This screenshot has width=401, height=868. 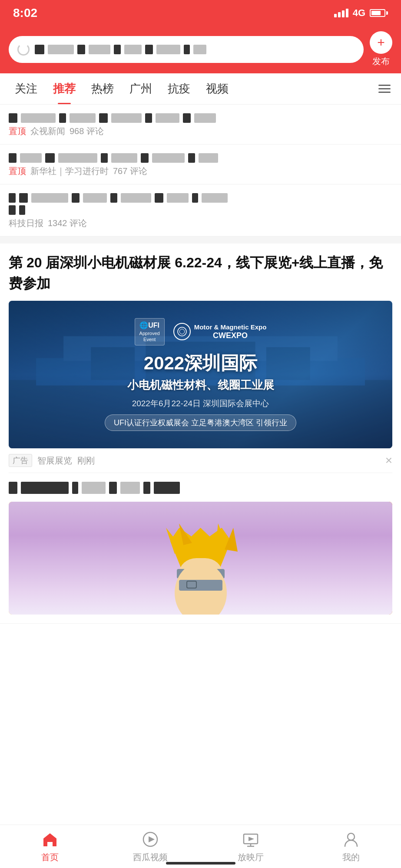 I want to click on tab-trending: 热榜, so click(x=103, y=89).